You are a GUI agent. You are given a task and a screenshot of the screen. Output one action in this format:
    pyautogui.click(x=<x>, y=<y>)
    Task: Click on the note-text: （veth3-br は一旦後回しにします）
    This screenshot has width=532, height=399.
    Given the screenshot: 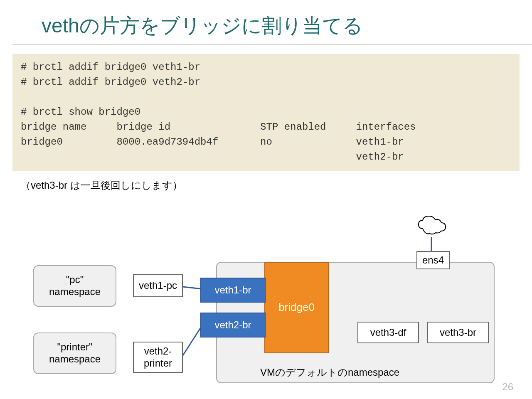 What is the action you would take?
    pyautogui.click(x=276, y=185)
    